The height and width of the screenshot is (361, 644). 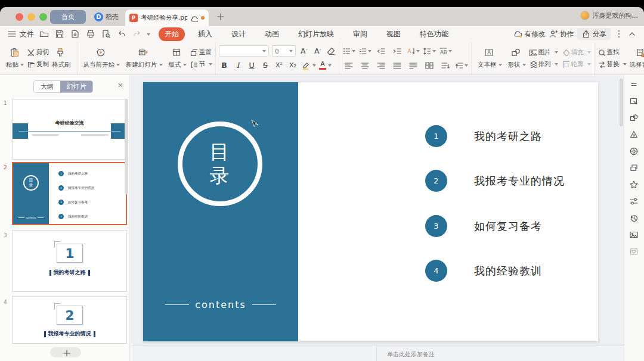 What do you see at coordinates (413, 51) in the screenshot?
I see `text-direction-button` at bounding box center [413, 51].